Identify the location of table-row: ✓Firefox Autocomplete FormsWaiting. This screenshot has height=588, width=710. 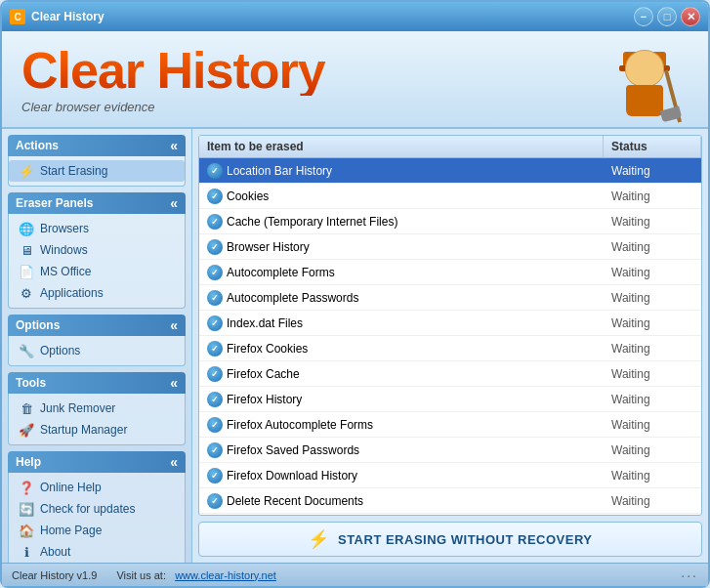
(450, 425).